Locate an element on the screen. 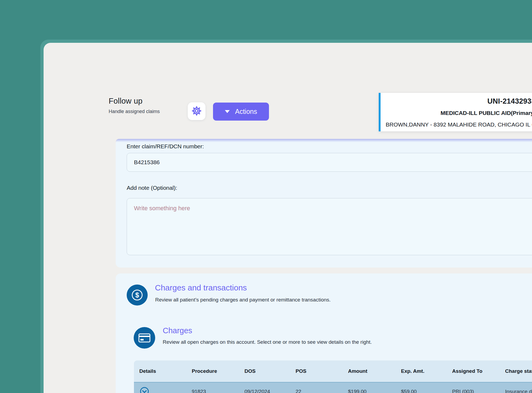 This screenshot has height=393, width=532. claim-id: UNI-214329385-013 is located at coordinates (510, 101).